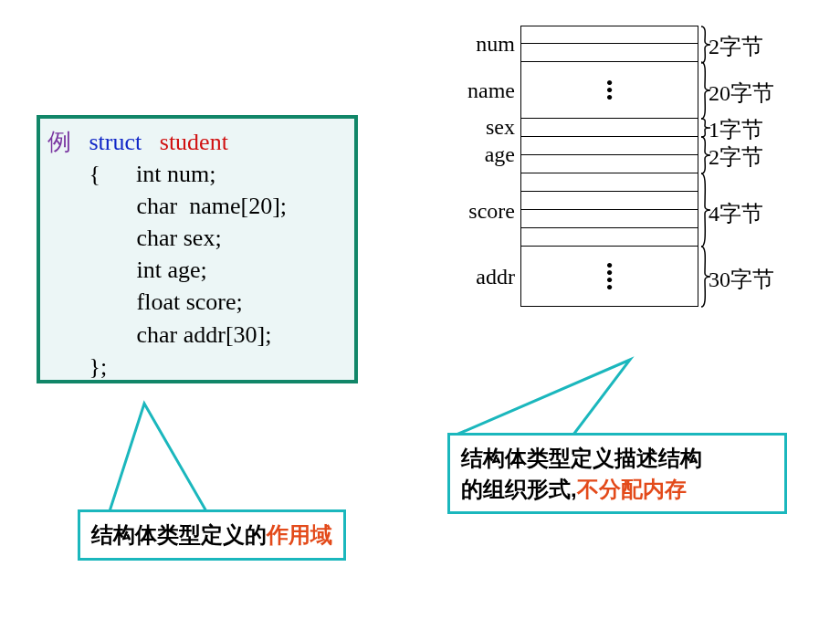 Image resolution: width=840 pixels, height=630 pixels. Describe the element at coordinates (617, 473) in the screenshot. I see `callout-no-alloc: 结构体类型定义描述结构 的组织形式,不分配内存` at that location.